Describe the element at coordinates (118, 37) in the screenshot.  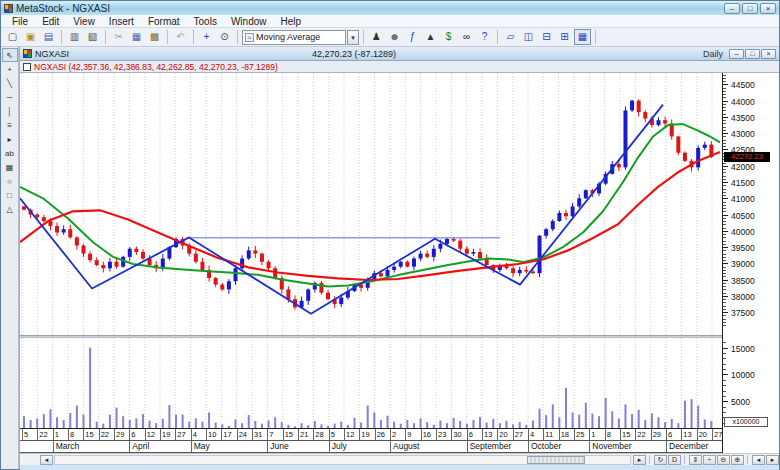
I see `cut-icon: ✂` at that location.